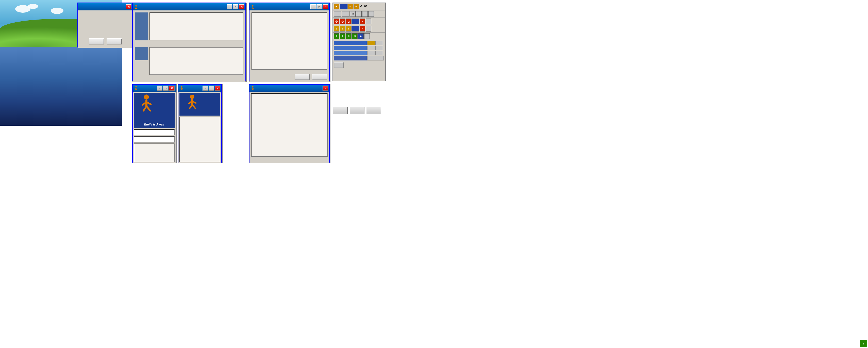 This screenshot has height=348, width=868. What do you see at coordinates (349, 29) in the screenshot?
I see `yellow-btn-3: $` at bounding box center [349, 29].